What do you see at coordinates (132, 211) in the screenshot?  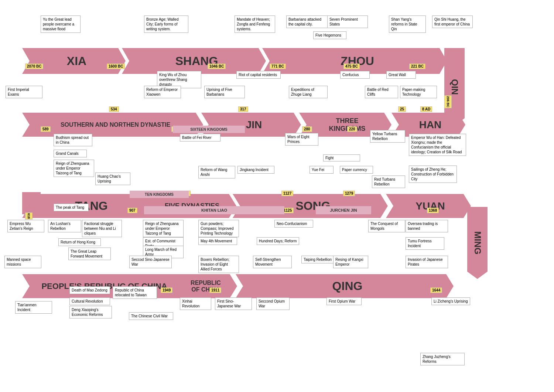 I see `year-907: 907` at bounding box center [132, 211].